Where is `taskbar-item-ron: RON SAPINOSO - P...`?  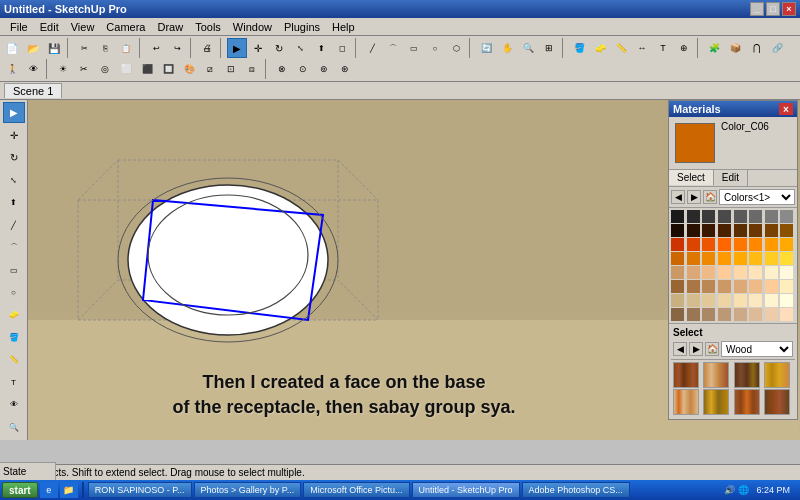
taskbar-item-ron: RON SAPINOSO - P... is located at coordinates (140, 490).